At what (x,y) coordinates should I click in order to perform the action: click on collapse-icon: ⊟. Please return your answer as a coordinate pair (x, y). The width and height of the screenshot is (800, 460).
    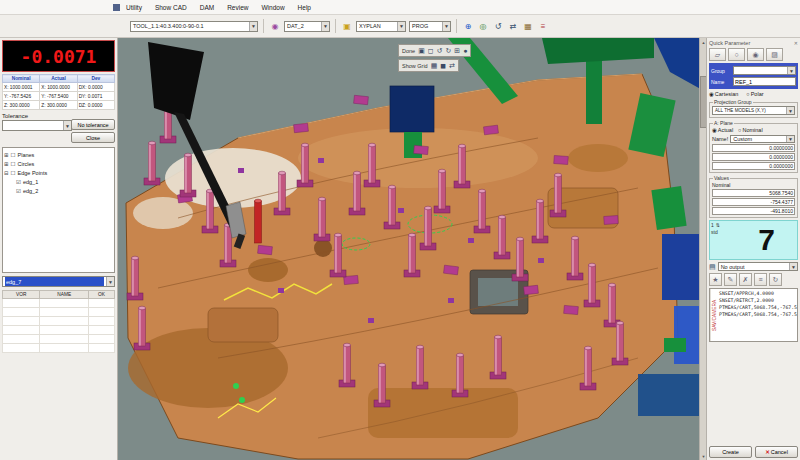
    Looking at the image, I should click on (6, 173).